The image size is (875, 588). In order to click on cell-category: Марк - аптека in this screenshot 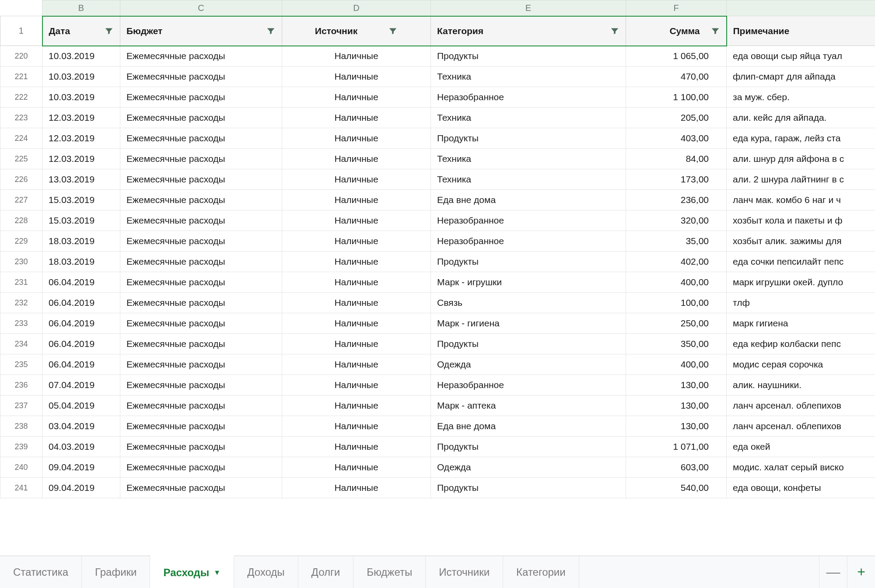, I will do `click(528, 406)`.